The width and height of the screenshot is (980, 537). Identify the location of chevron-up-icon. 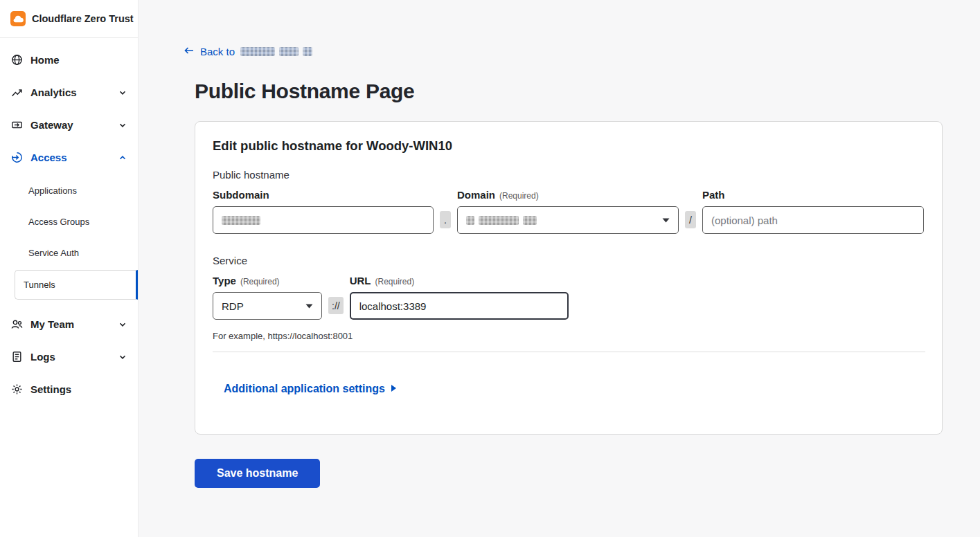
(123, 158).